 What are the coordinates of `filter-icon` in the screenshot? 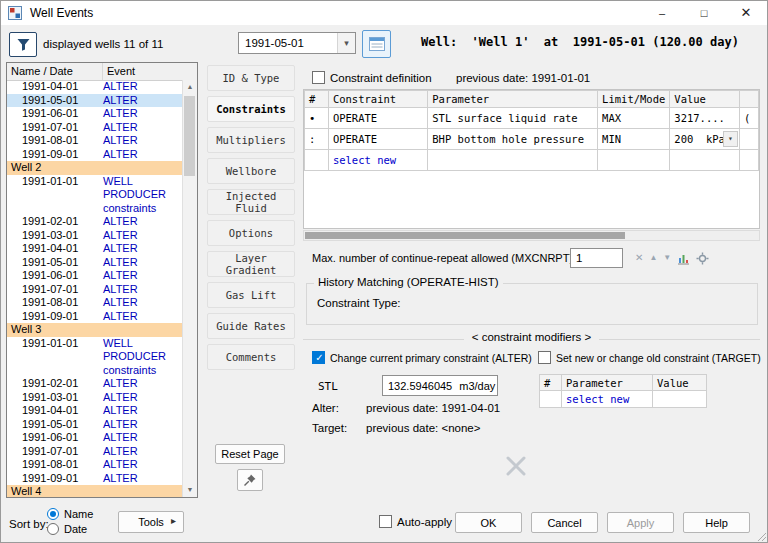 It's located at (24, 44).